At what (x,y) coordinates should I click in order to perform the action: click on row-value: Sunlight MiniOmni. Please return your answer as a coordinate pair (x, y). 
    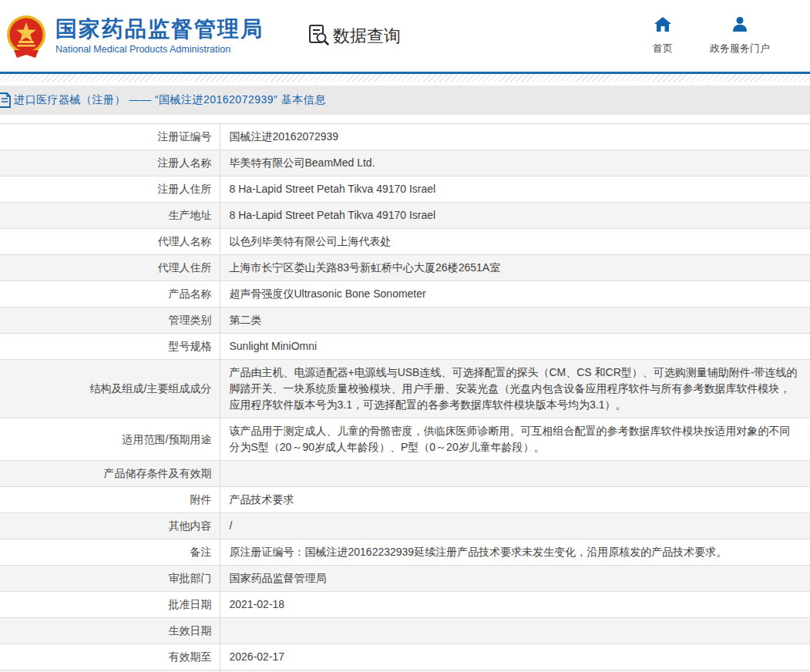
    Looking at the image, I should click on (515, 347).